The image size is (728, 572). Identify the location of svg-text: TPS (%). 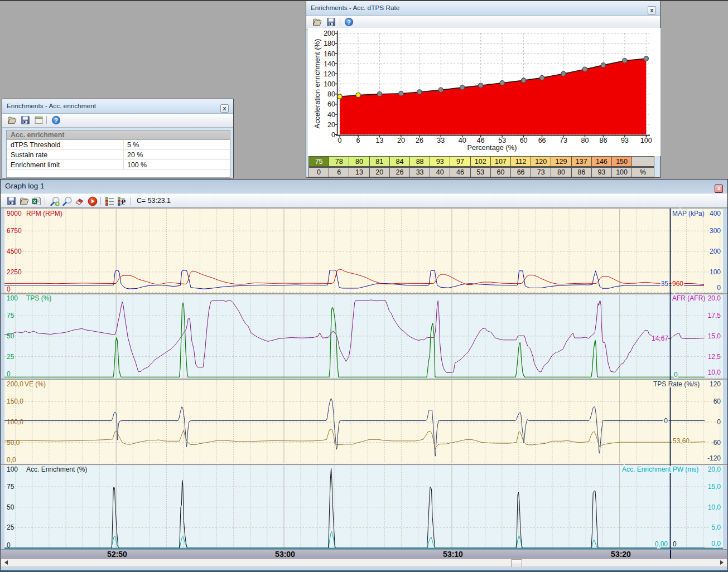
(39, 298).